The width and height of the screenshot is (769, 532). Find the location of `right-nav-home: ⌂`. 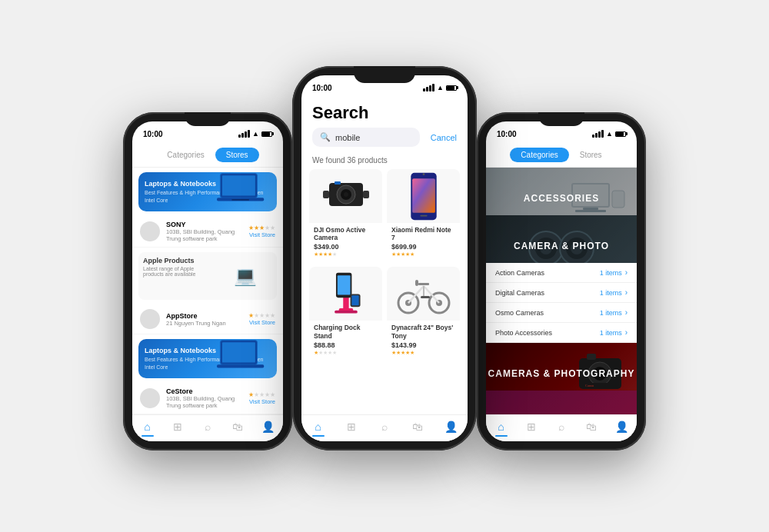

right-nav-home: ⌂ is located at coordinates (501, 427).